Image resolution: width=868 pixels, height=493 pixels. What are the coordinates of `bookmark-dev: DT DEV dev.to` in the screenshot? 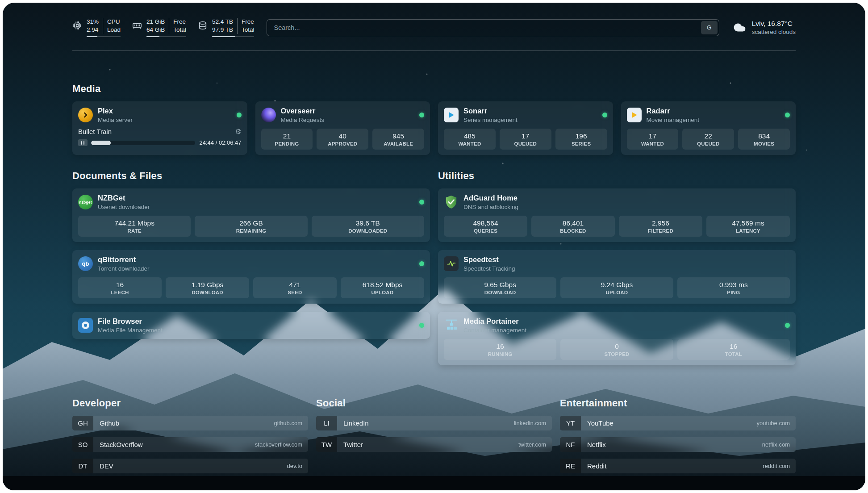 It's located at (190, 466).